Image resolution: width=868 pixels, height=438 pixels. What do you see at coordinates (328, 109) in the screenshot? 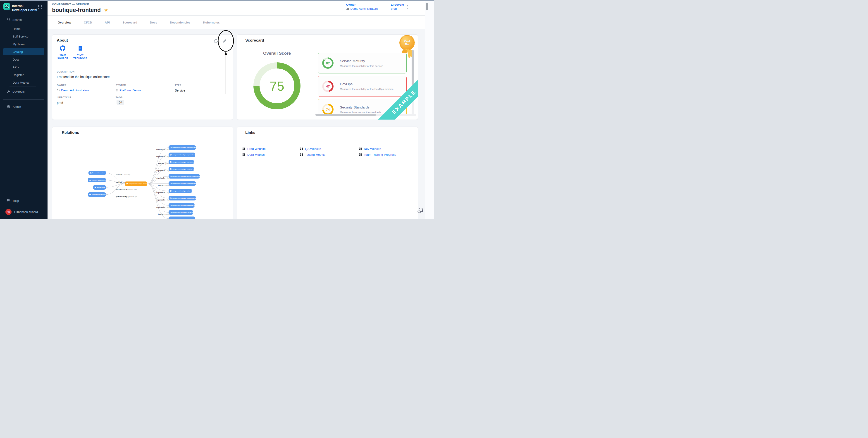
I see `metric-score: 74` at bounding box center [328, 109].